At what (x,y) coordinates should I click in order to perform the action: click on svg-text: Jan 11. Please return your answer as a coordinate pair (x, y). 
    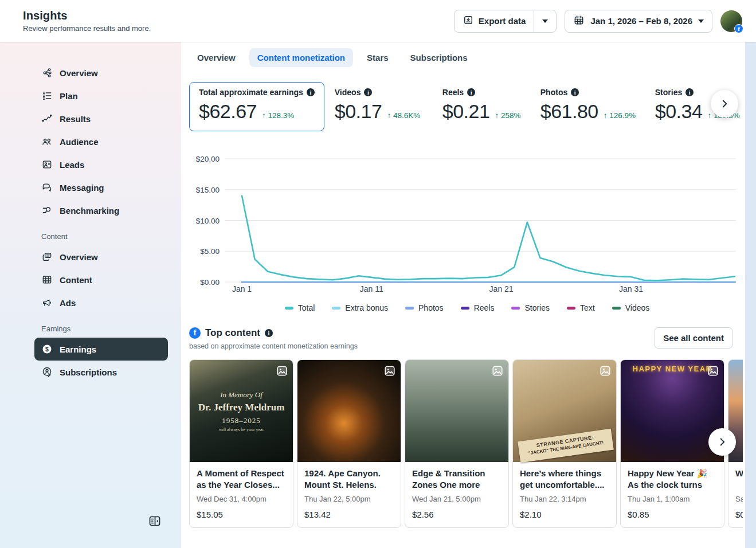
    Looking at the image, I should click on (371, 289).